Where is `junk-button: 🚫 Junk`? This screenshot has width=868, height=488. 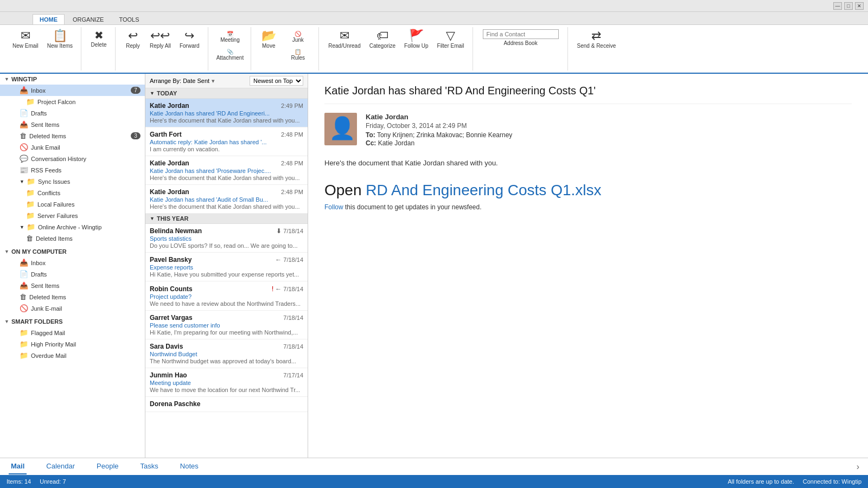 junk-button: 🚫 Junk is located at coordinates (298, 37).